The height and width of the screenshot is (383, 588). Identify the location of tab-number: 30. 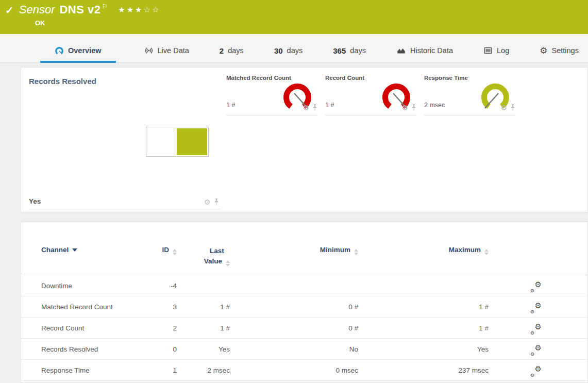
(278, 51).